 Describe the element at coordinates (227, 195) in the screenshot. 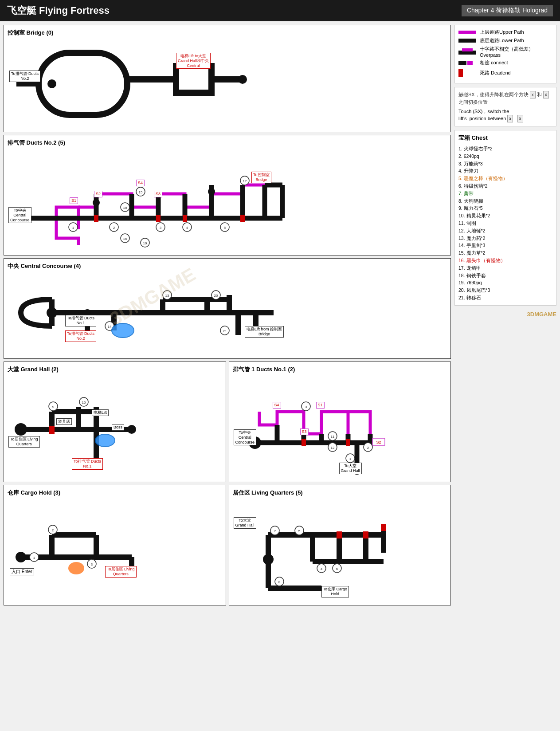

I see `ducts2-map-section: 排气管 Ducts No.2 (5)` at that location.